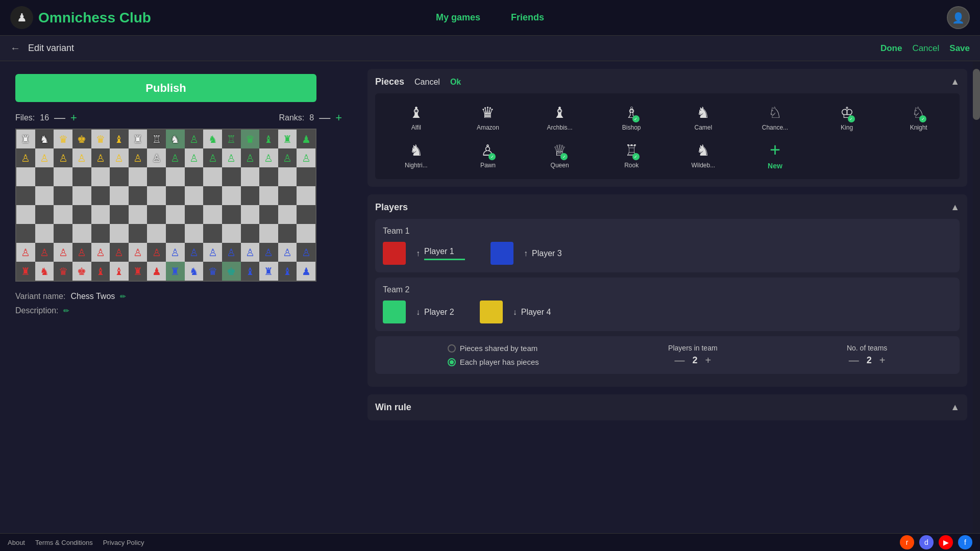  Describe the element at coordinates (919, 117) in the screenshot. I see `piece-knight: ♘ ✓ Knight` at that location.